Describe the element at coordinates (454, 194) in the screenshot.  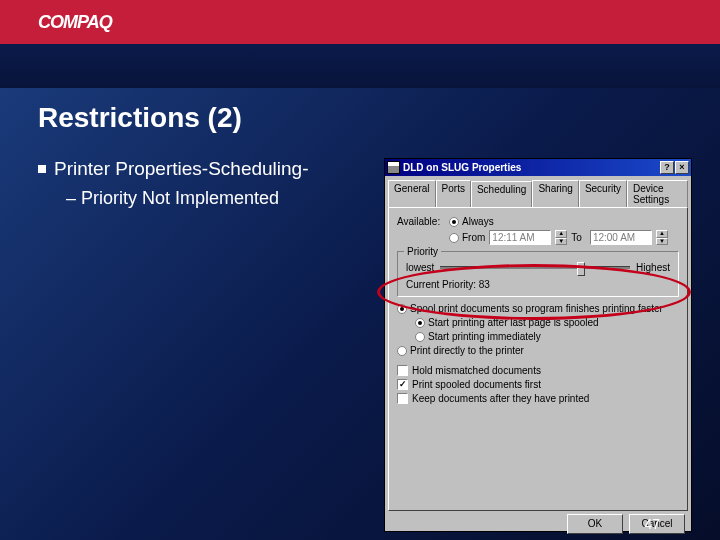
I see `tab-ports: Ports` at that location.